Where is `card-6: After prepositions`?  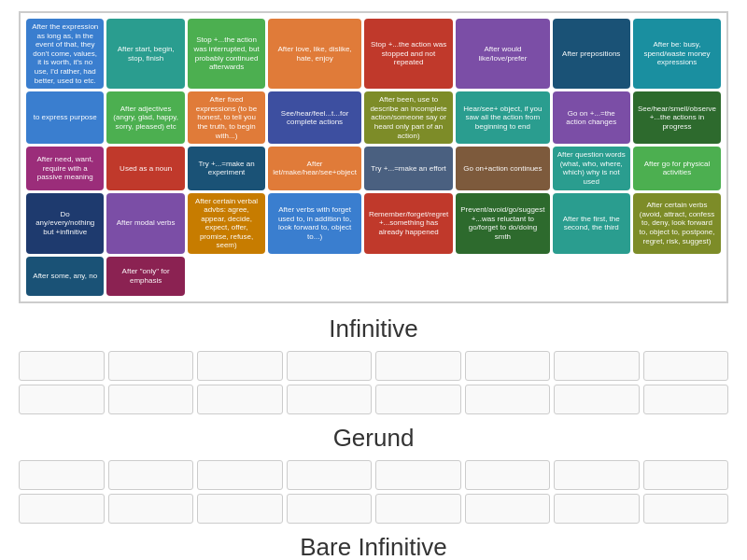 card-6: After prepositions is located at coordinates (592, 54).